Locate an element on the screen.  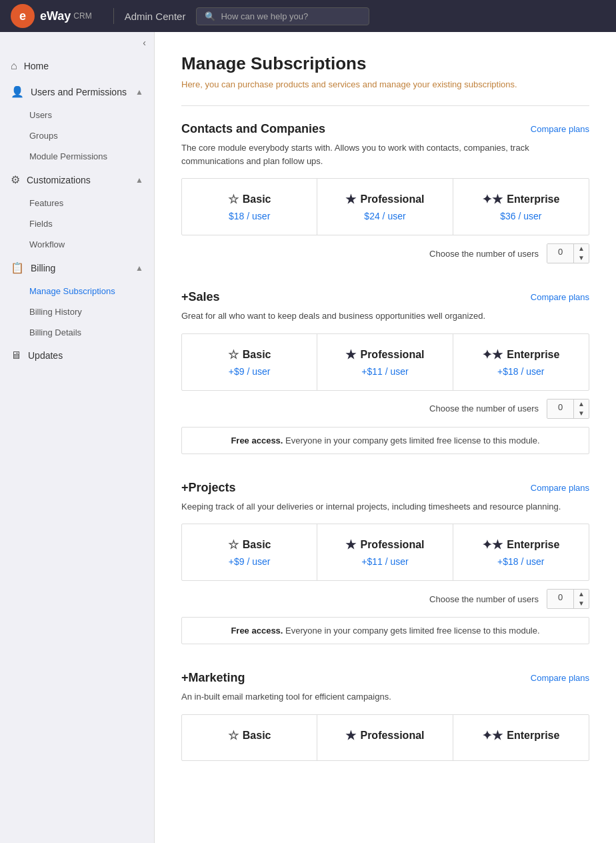
plan-card-contacts-enterprise: ✦★ Enterprise $36 / user is located at coordinates (521, 207).